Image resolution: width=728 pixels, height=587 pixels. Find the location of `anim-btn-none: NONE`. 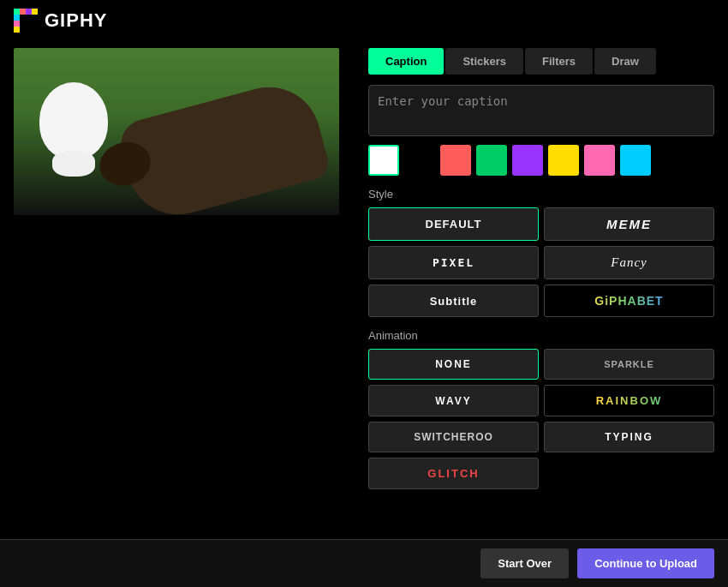

anim-btn-none: NONE is located at coordinates (454, 364).